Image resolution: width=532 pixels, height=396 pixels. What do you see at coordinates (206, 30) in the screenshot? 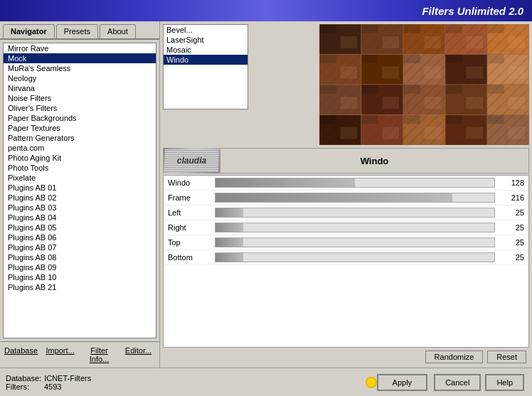
I see `filter-list-item: Bevel...` at bounding box center [206, 30].